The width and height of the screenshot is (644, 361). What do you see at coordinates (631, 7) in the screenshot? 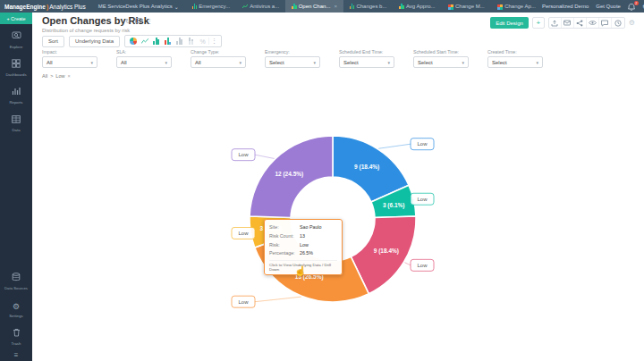
I see `bell-icon: 2` at bounding box center [631, 7].